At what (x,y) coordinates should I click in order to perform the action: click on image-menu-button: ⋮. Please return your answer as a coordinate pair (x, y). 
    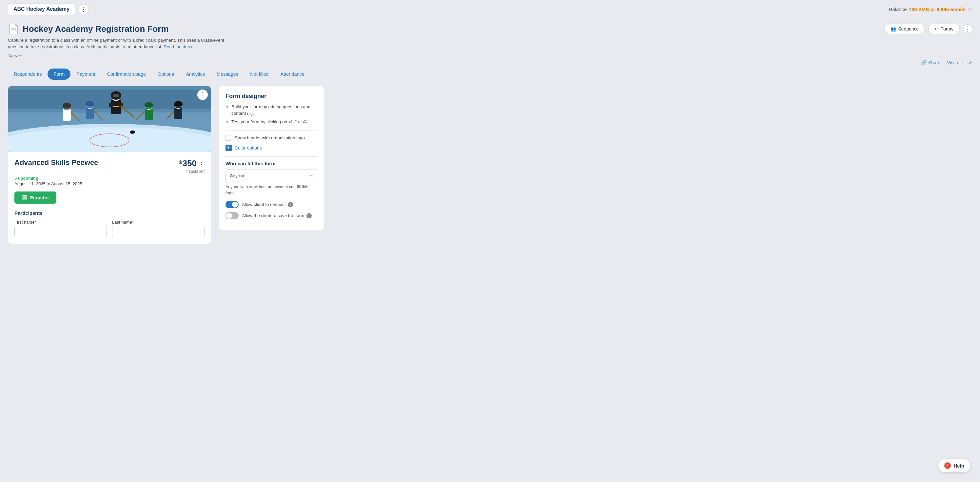
    Looking at the image, I should click on (202, 95).